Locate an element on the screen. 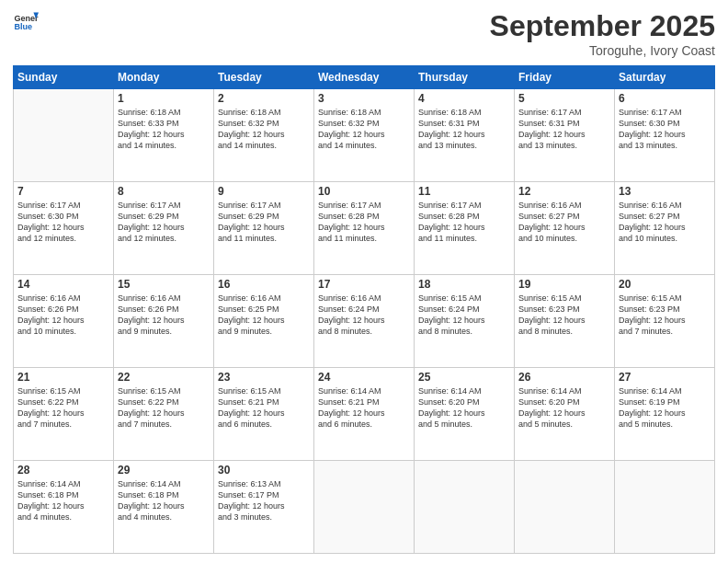 The width and height of the screenshot is (728, 563). day-info: Sunrise: 6:15 AM Sunset: 6:21 PM Dayligh… is located at coordinates (264, 408).